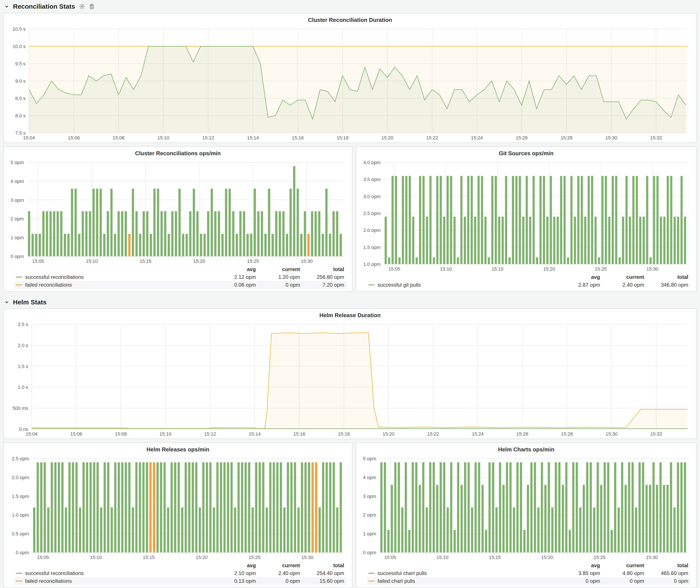 Image resolution: width=700 pixels, height=588 pixels. I want to click on svg-text: 2.0 opm, so click(372, 230).